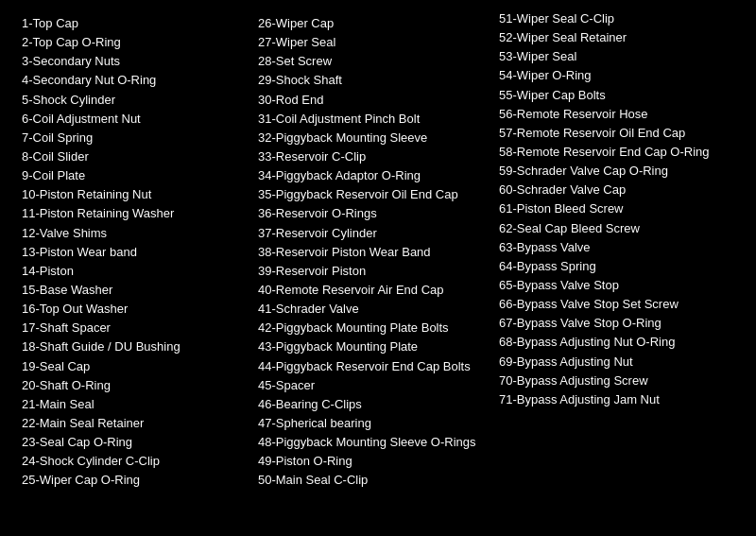  Describe the element at coordinates (132, 80) in the screenshot. I see `list-item: 4-Secondary Nut O-Ring` at that location.